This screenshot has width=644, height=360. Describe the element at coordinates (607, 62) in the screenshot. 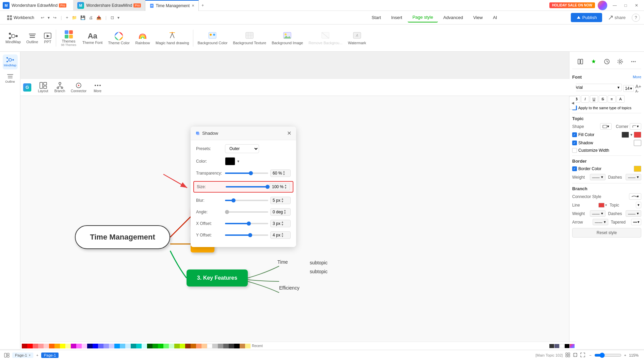

I see `rs-clock-icon` at that location.